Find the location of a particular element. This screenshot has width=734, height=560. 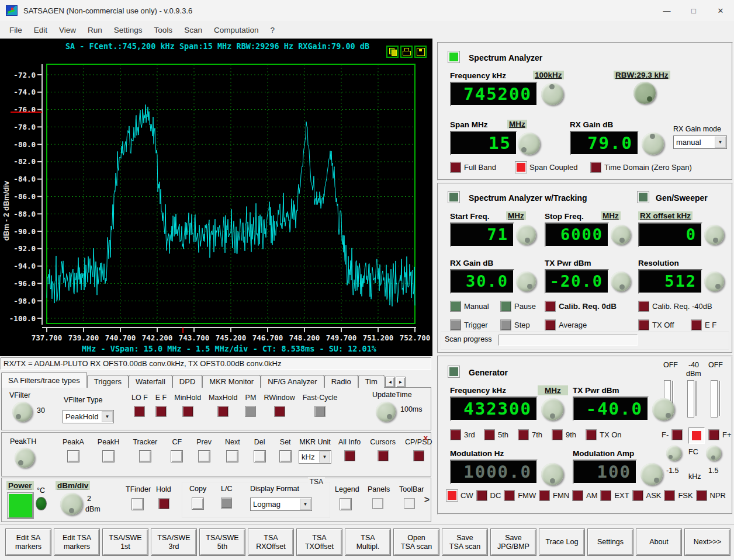

update-time-knob is located at coordinates (386, 412).